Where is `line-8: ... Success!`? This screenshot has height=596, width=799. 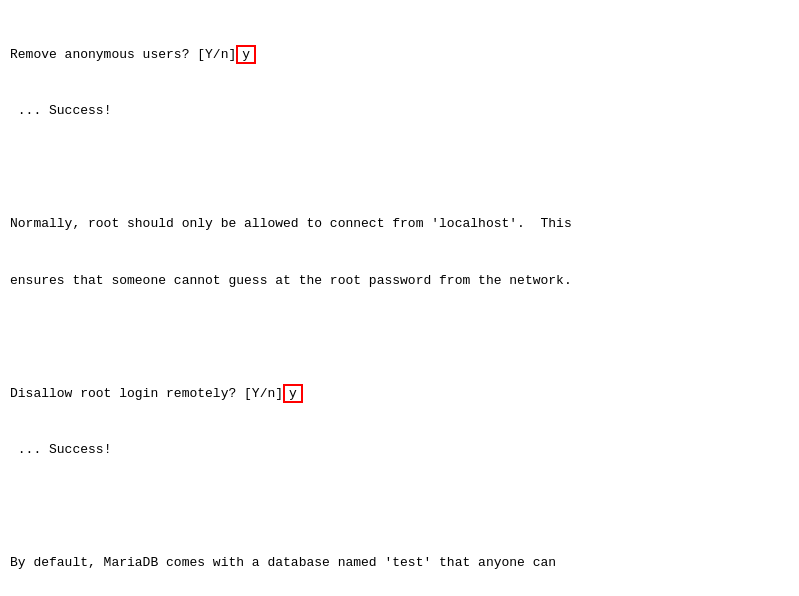 line-8: ... Success! is located at coordinates (400, 450).